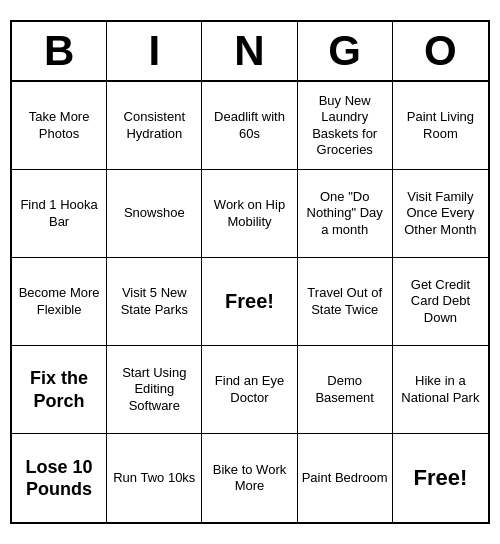 This screenshot has height=544, width=500. I want to click on bingo-cell-23: Paint Bedroom, so click(346, 478).